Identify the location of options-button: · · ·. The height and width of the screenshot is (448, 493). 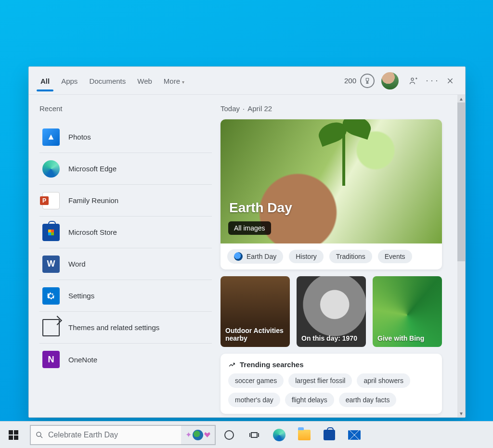
(432, 81).